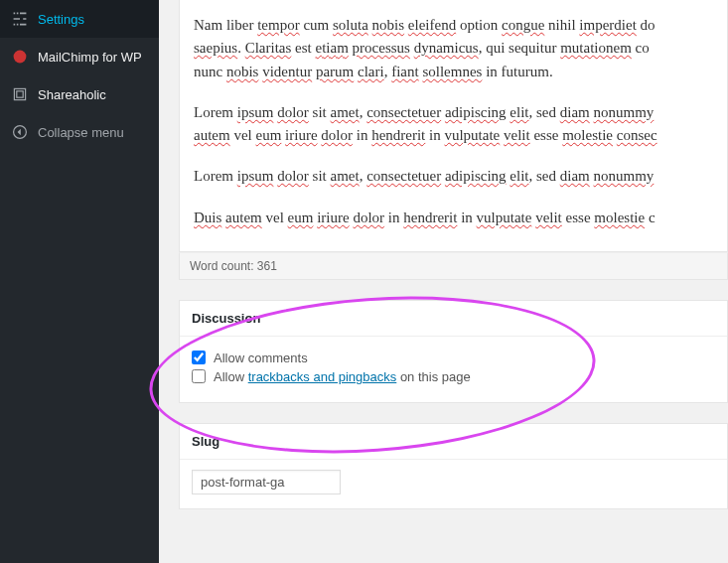 The height and width of the screenshot is (563, 728). Describe the element at coordinates (323, 377) in the screenshot. I see `trackbacks-link: trackbacks and pingbacks` at that location.